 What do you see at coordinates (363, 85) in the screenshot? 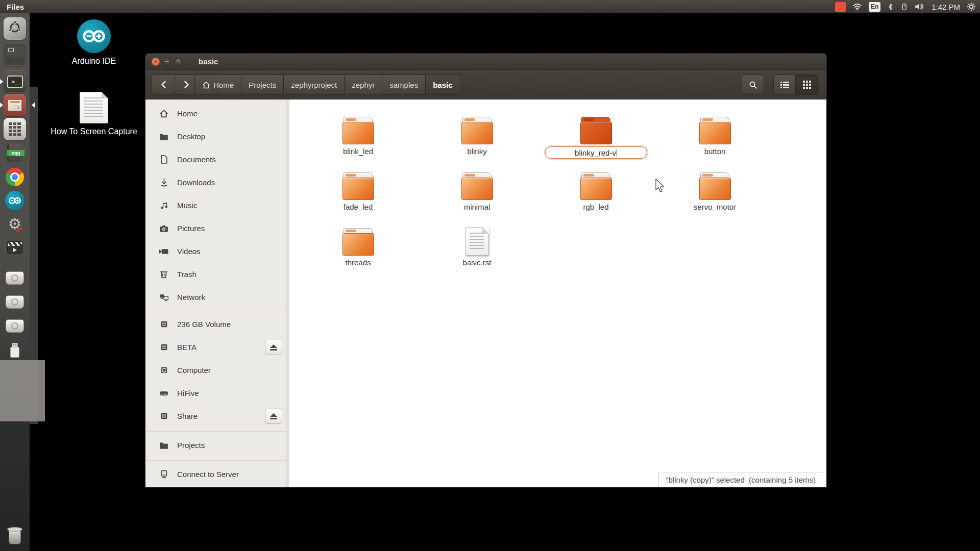
I see `breadcrumb-zephyr: zephyr` at bounding box center [363, 85].